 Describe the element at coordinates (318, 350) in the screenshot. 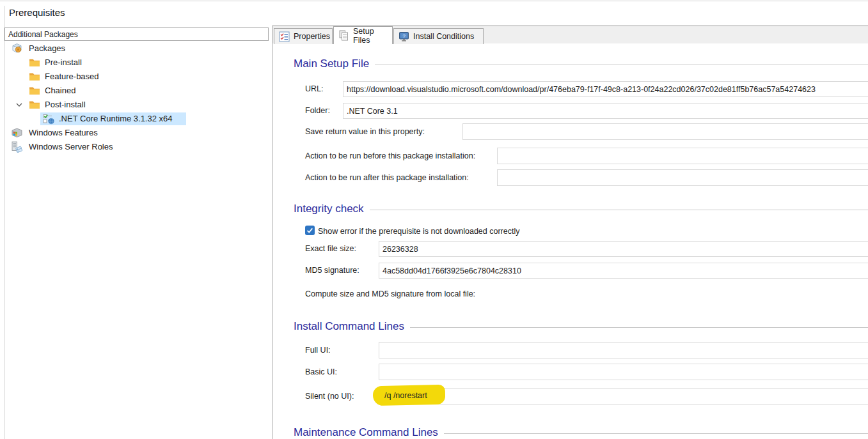

I see `full-ui-label: Full UI:` at that location.